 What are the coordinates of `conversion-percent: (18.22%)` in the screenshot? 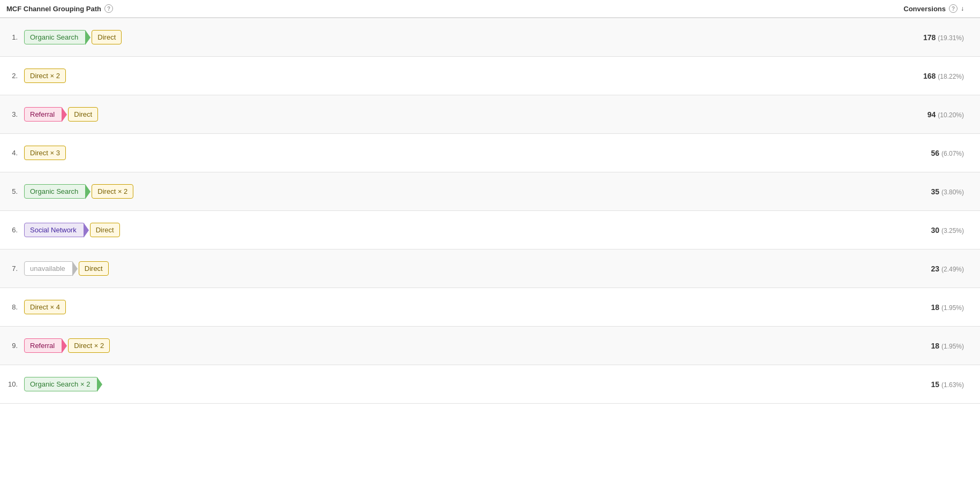 It's located at (951, 77).